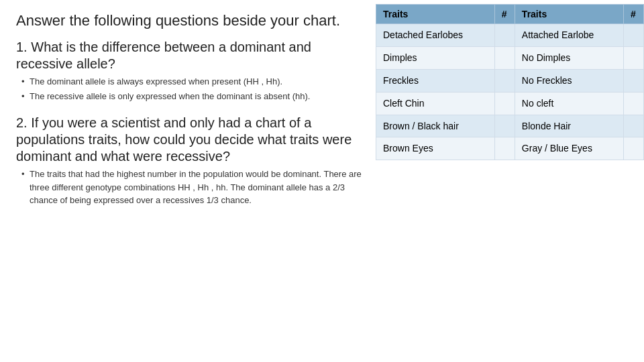 This screenshot has width=644, height=362. I want to click on trait2-cell: Gray / Blue Eyes, so click(569, 149).